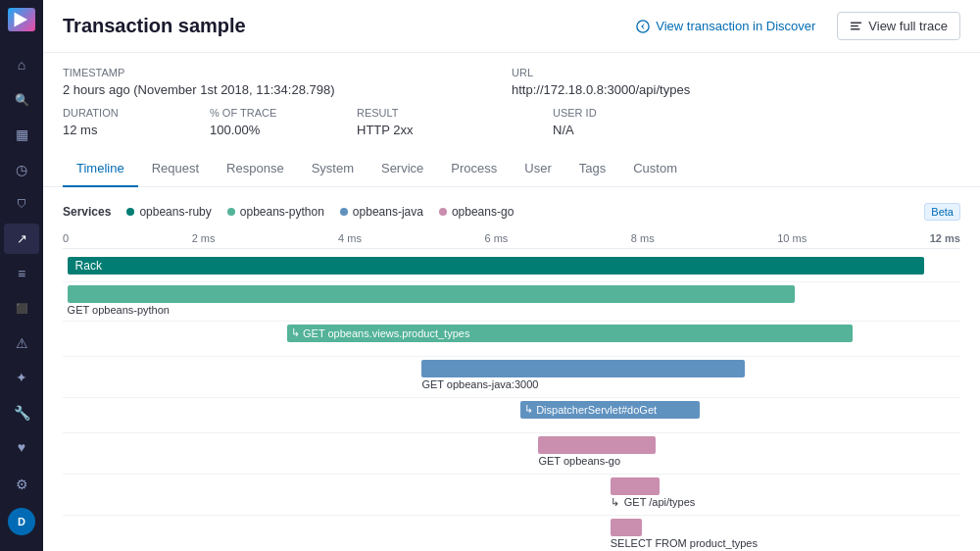 Image resolution: width=980 pixels, height=551 pixels. I want to click on services-legend: Services opbeans-ruby opbeans-python opb…, so click(512, 212).